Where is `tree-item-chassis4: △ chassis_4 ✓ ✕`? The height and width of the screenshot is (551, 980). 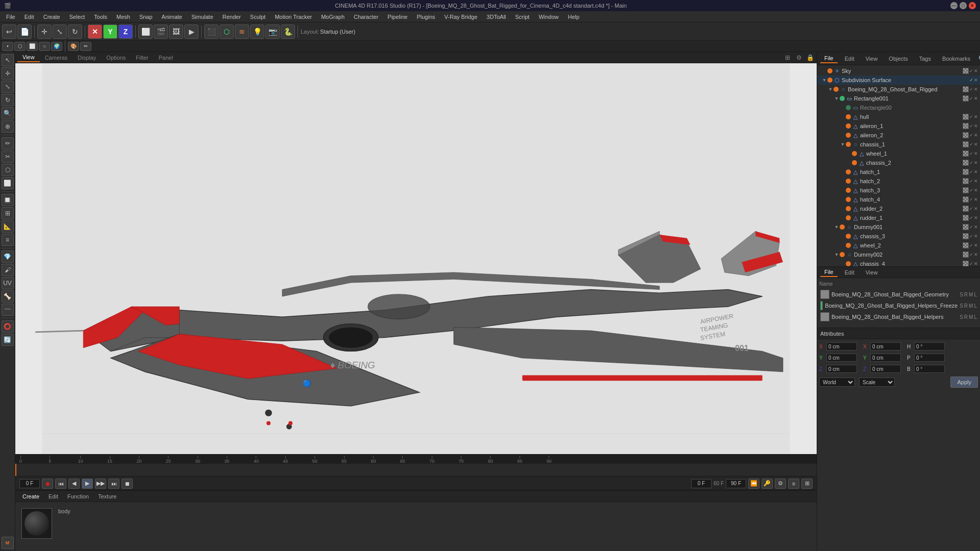
tree-item-chassis4: △ chassis_4 ✓ ✕ is located at coordinates (898, 263).